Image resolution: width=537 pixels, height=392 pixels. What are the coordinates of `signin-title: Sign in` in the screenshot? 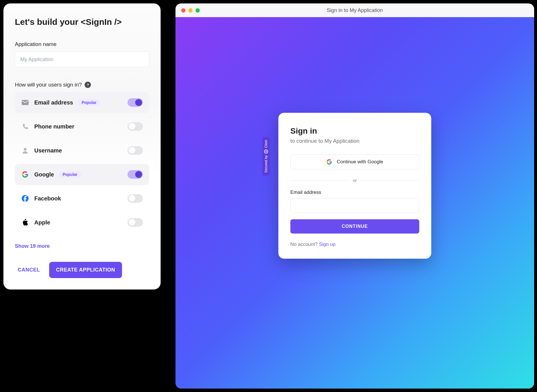 It's located at (355, 131).